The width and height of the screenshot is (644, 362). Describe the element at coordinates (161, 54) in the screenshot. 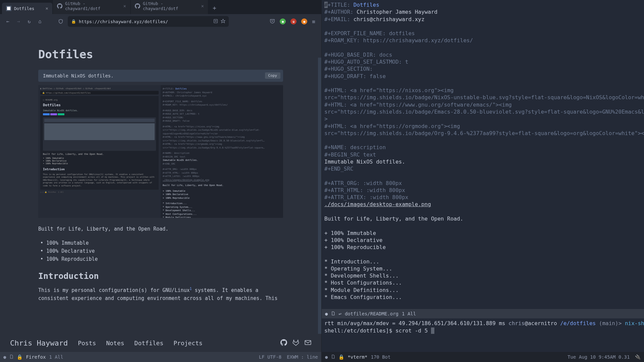

I see `page-title: Dotfiles` at that location.